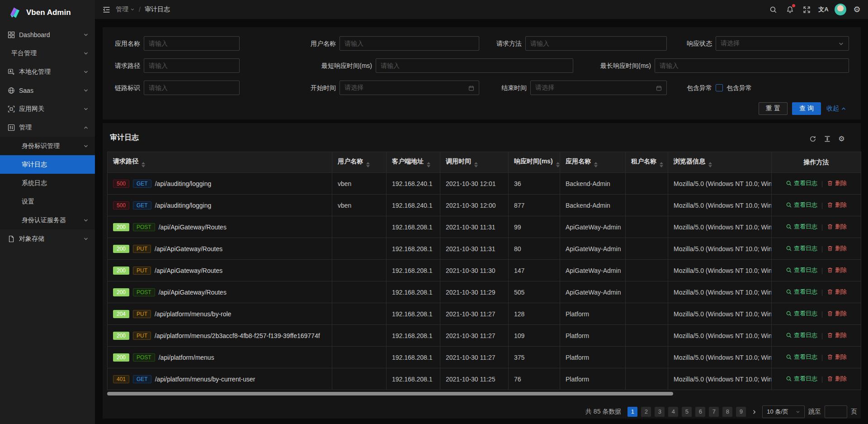  I want to click on column-header-user: 用户名称, so click(359, 162).